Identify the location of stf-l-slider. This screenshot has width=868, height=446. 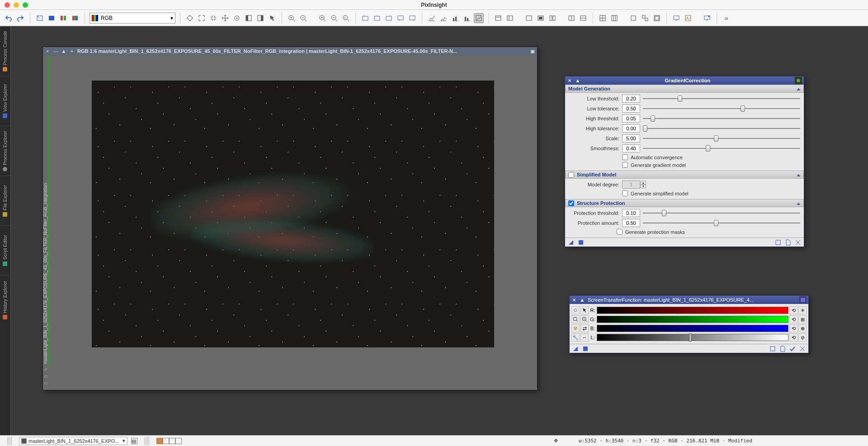
(693, 337).